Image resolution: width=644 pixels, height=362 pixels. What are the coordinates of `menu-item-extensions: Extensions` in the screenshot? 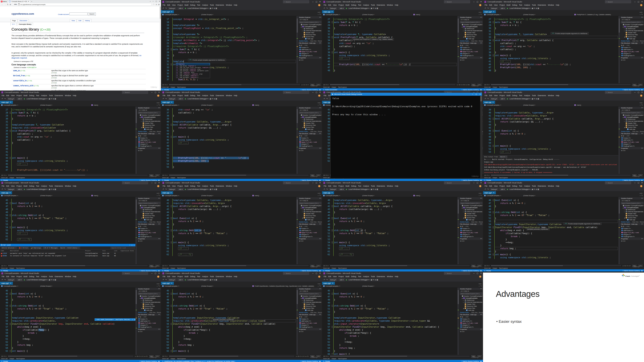 It's located at (59, 277).